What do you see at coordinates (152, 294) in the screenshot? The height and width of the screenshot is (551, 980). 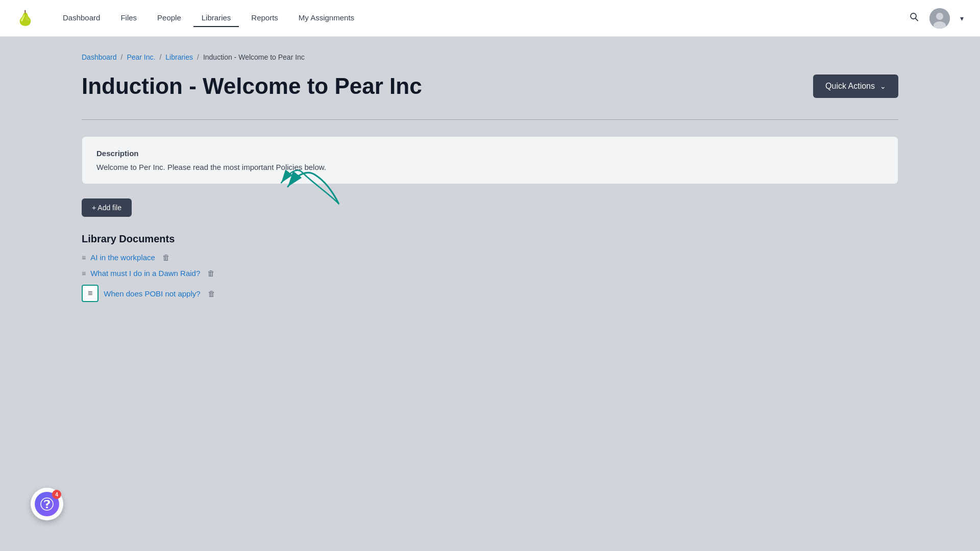 I see `document-link: When does POBI not apply?` at bounding box center [152, 294].